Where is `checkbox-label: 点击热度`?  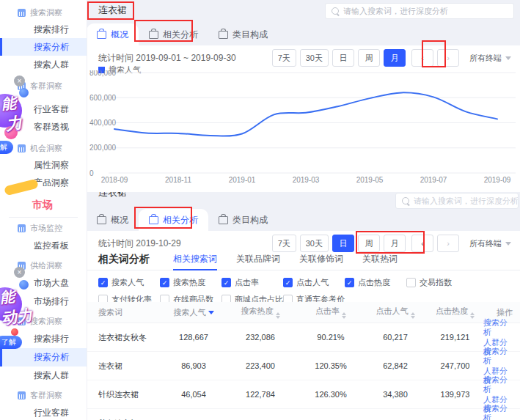
checkbox-label: 点击热度 is located at coordinates (374, 283).